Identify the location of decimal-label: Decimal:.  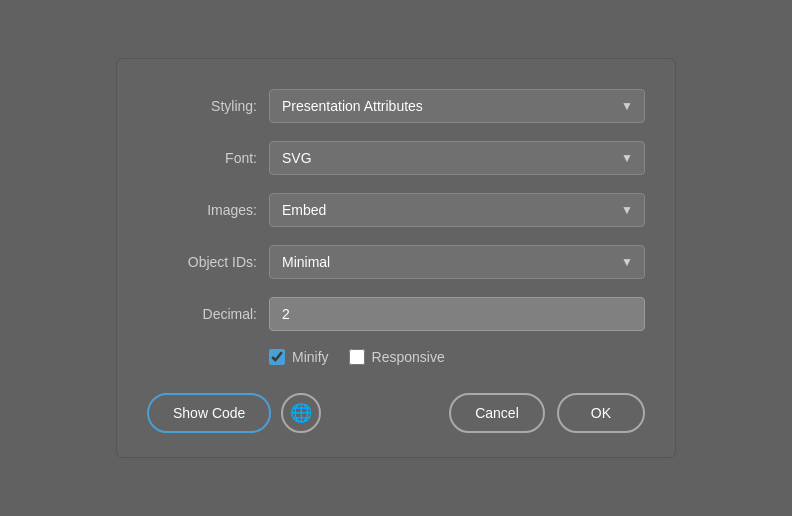
(202, 314).